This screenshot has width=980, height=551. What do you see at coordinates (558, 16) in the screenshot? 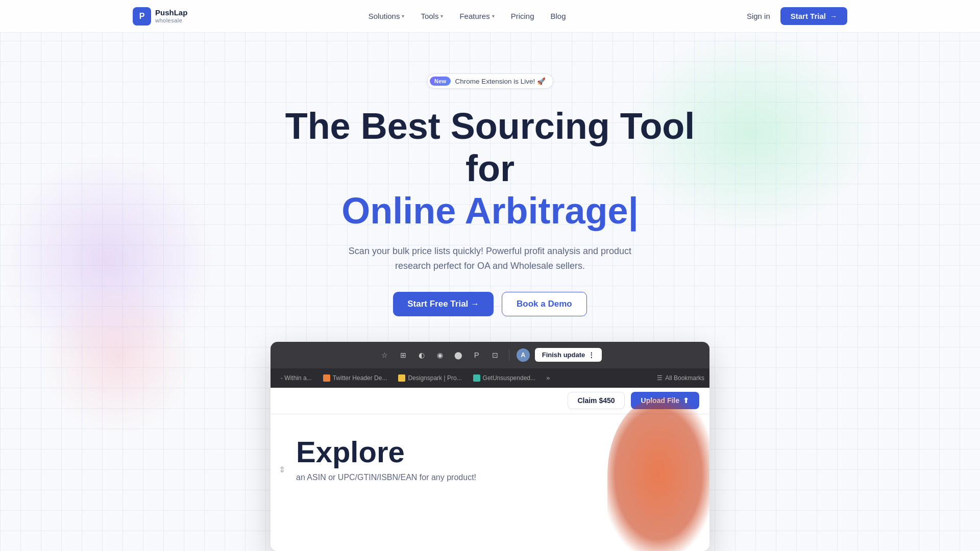
I see `nav-blog: Blog` at bounding box center [558, 16].